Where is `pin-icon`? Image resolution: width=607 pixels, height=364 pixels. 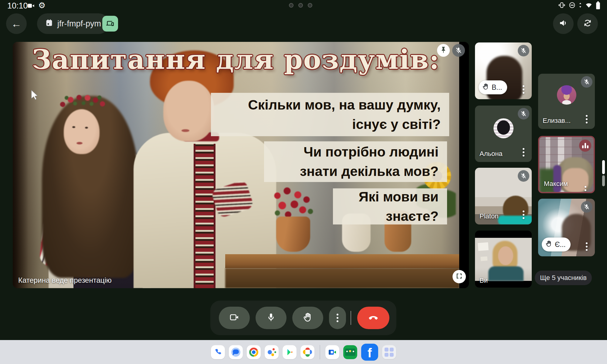
pin-icon is located at coordinates (443, 50).